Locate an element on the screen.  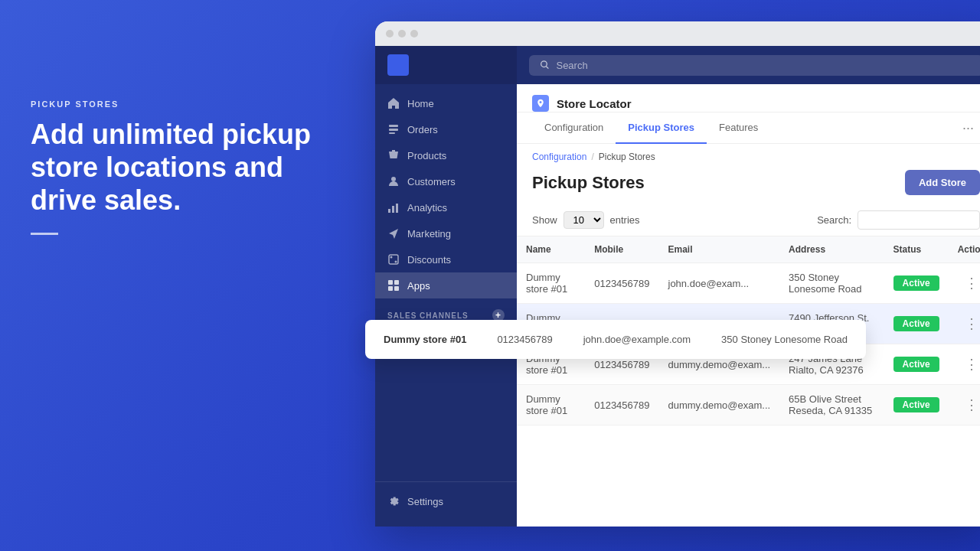
floating-store-name: Dummy store #01 is located at coordinates (425, 340).